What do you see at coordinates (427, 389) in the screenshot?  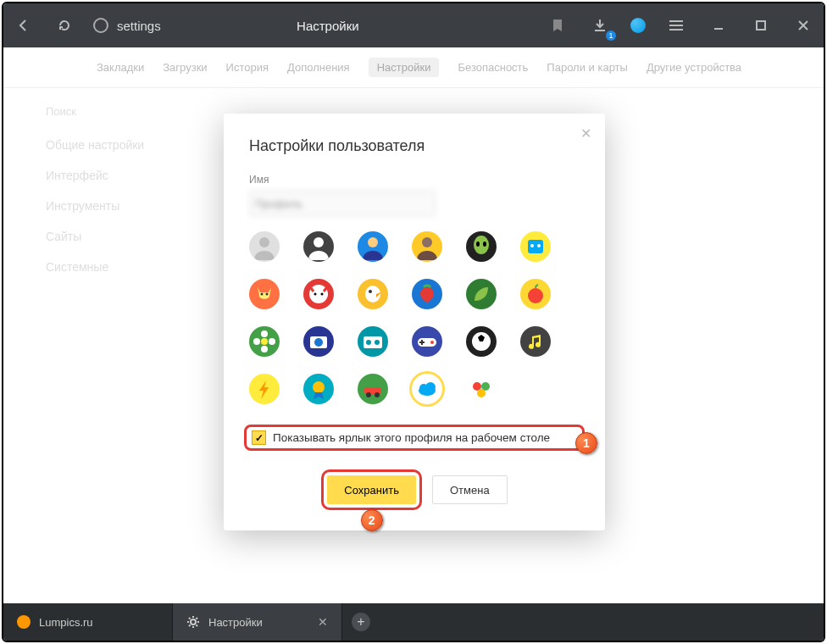 I see `avatar-cloud` at bounding box center [427, 389].